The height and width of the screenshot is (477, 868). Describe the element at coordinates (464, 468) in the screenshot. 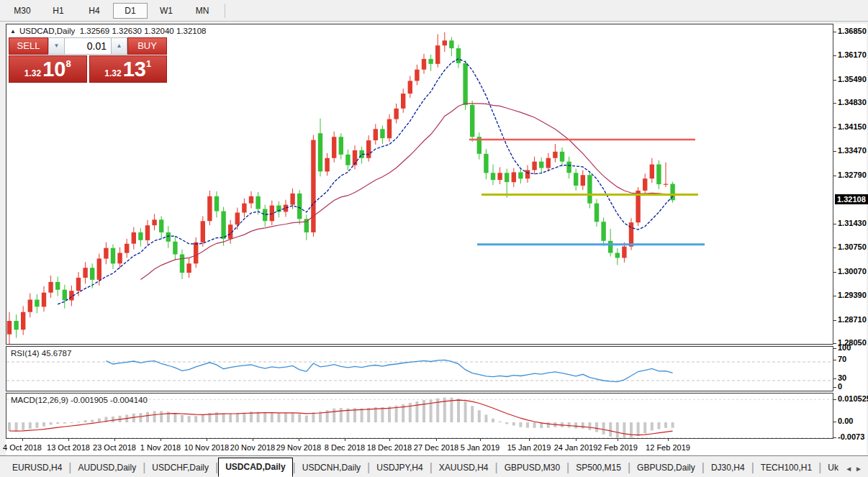

I see `chart-tab-xauusd-h4: XAUUSD,H4` at that location.